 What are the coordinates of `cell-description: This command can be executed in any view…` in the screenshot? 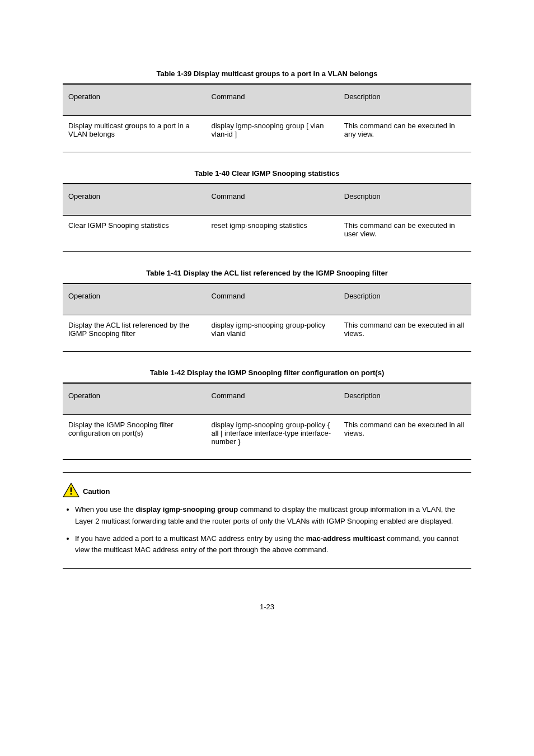 It's located at (405, 134).